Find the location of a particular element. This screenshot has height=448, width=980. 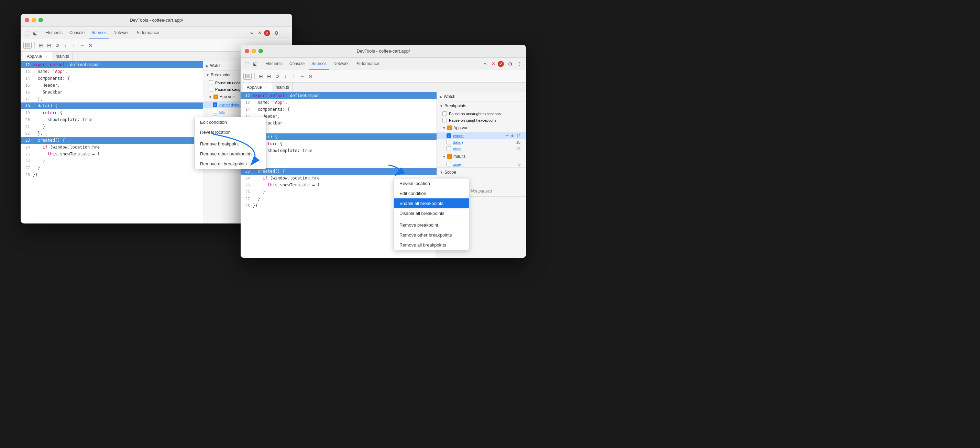

scope-label-front: Scope is located at coordinates (450, 172).